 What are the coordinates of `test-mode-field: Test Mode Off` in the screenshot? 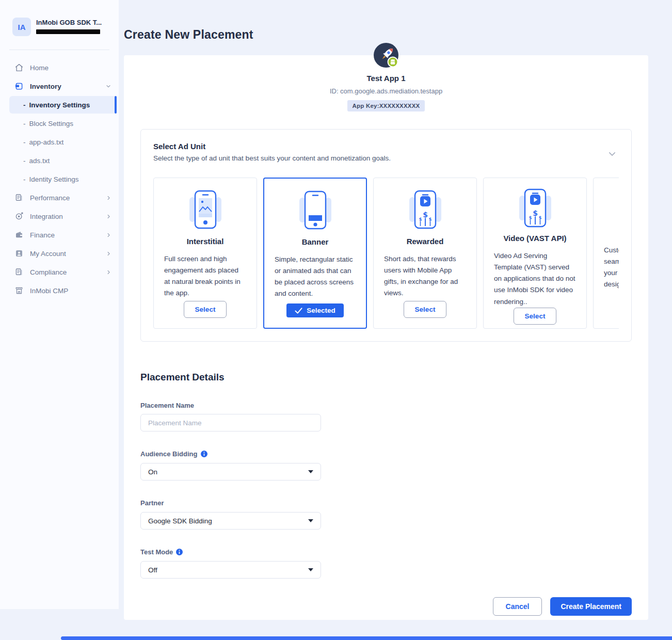 It's located at (386, 564).